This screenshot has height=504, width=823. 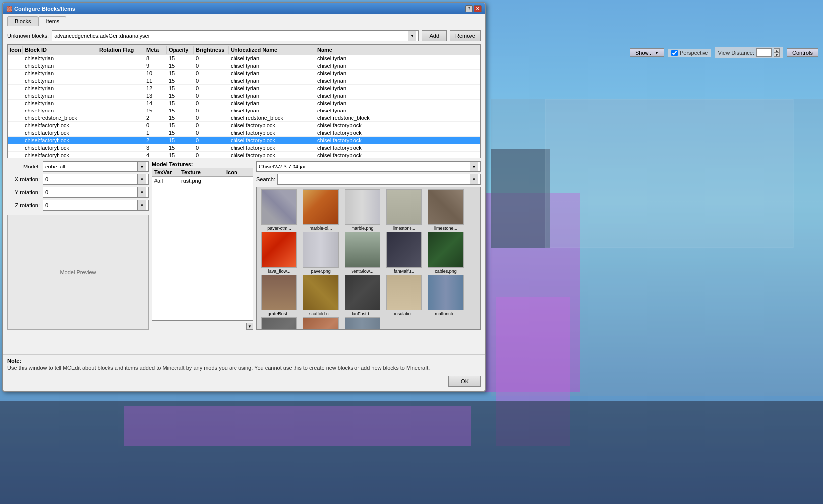 What do you see at coordinates (474, 179) in the screenshot?
I see `search-arrow: ▼` at bounding box center [474, 179].